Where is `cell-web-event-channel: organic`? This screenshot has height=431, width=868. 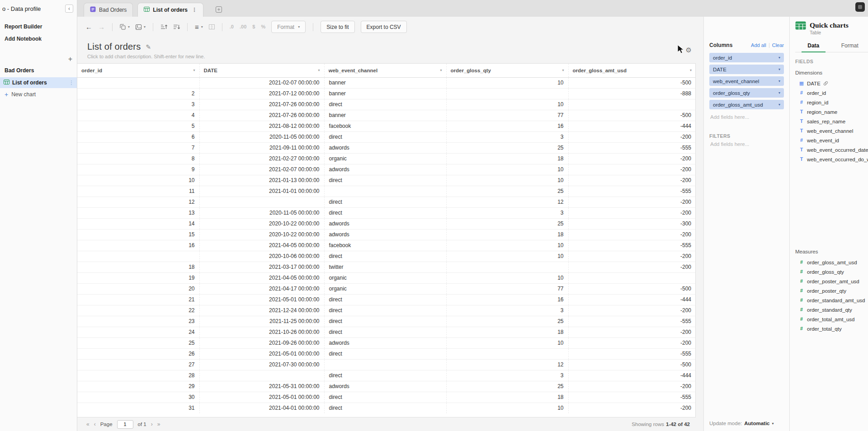
cell-web-event-channel: organic is located at coordinates (385, 278).